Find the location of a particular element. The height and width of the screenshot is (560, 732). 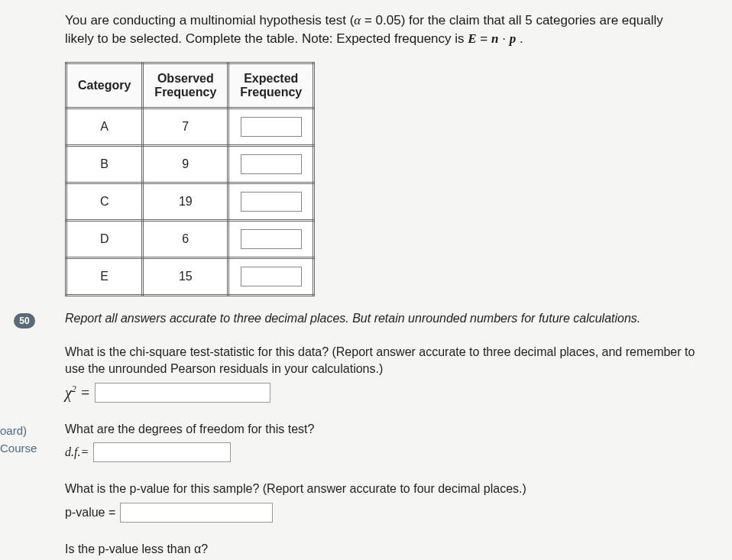

question-number-badge: 50 is located at coordinates (24, 321).